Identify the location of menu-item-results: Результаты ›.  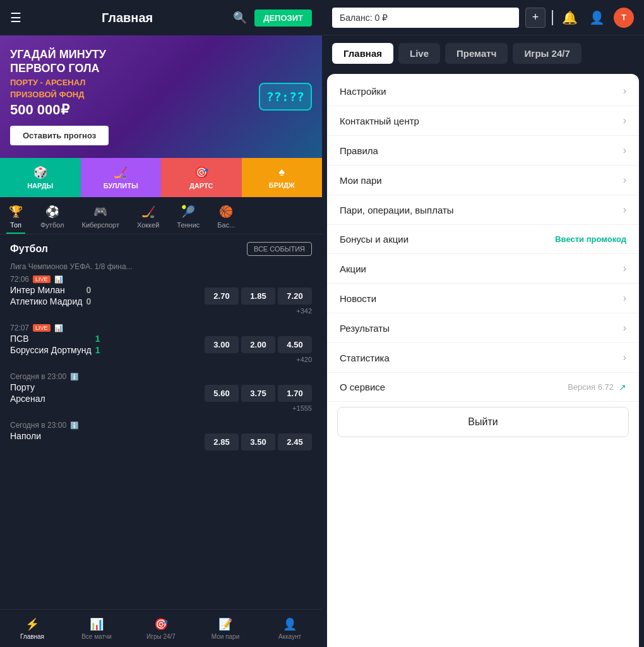
(483, 329).